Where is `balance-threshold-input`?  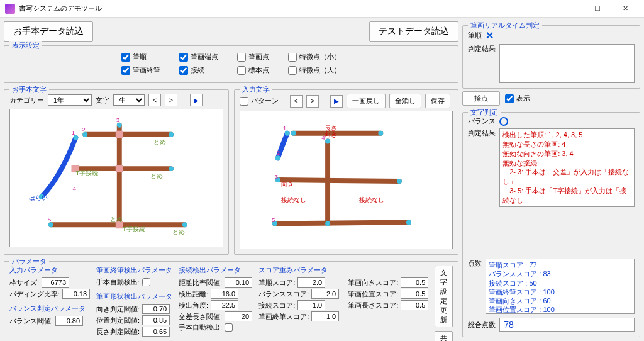
balance-threshold-input is located at coordinates (69, 321).